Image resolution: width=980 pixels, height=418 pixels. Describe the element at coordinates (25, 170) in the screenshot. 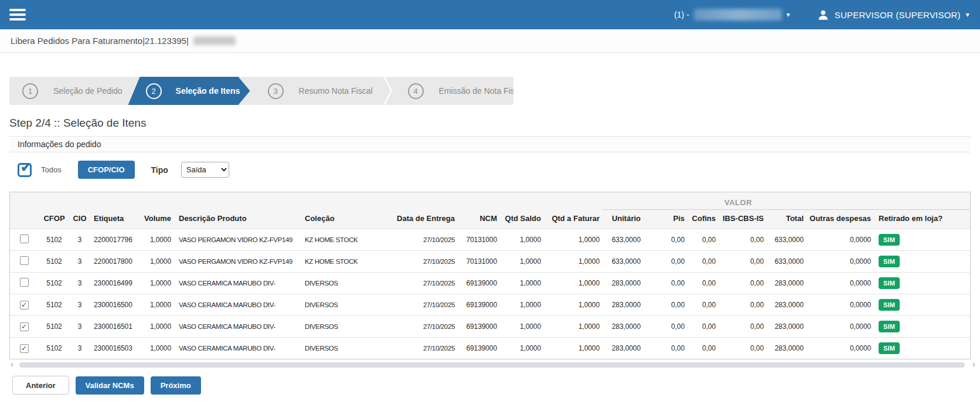

I see `todos-checkbox` at that location.